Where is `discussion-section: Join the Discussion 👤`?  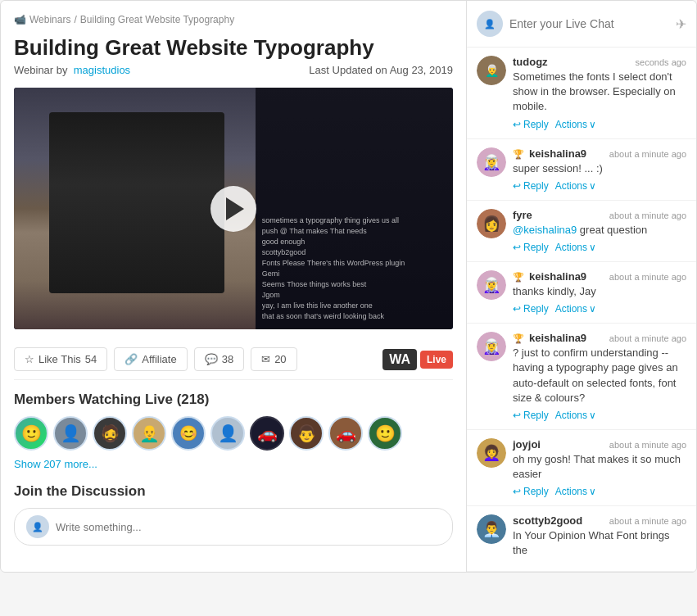
discussion-section: Join the Discussion 👤 is located at coordinates (233, 514).